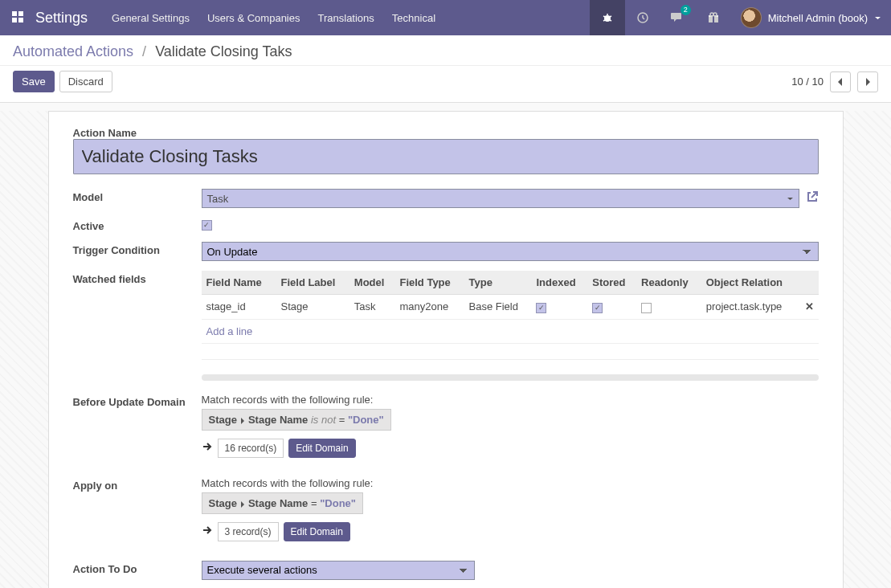 Image resolution: width=891 pixels, height=588 pixels. I want to click on label-trigger: Trigger Condition, so click(137, 251).